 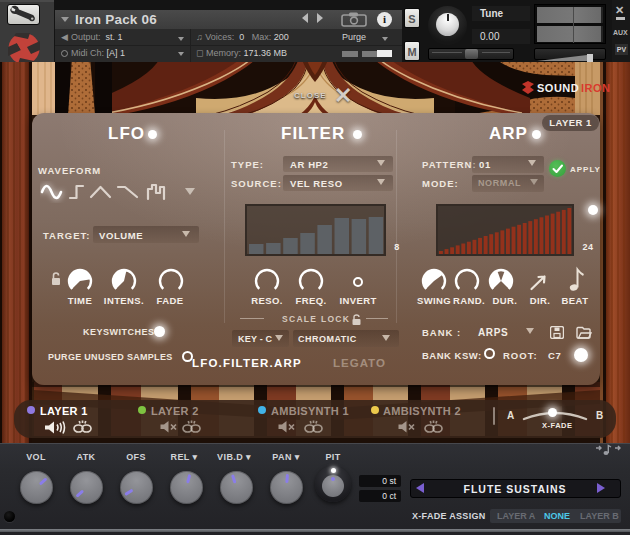 I want to click on svg-text: SOUND, so click(x=558, y=88).